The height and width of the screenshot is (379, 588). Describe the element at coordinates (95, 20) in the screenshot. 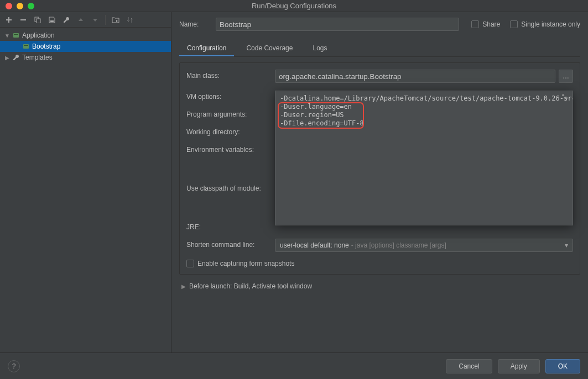

I see `move-down-icon` at that location.